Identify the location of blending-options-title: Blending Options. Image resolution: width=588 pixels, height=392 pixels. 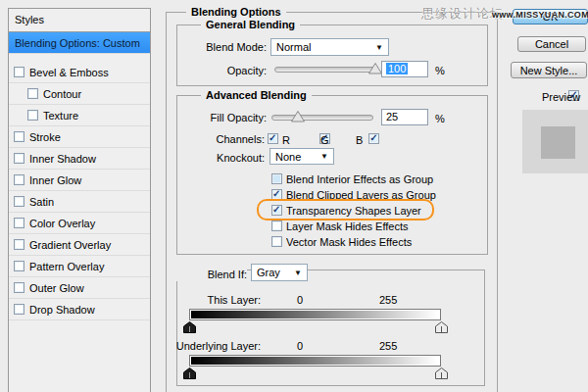
(236, 12).